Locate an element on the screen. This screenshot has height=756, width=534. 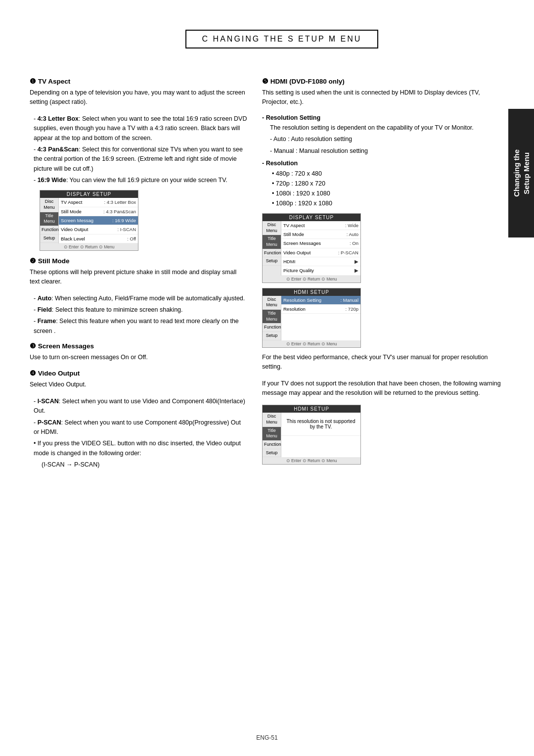
hdmi-warn-table: HDMI SETUP DiscMenu TitleMenu Function S… is located at coordinates (312, 434).